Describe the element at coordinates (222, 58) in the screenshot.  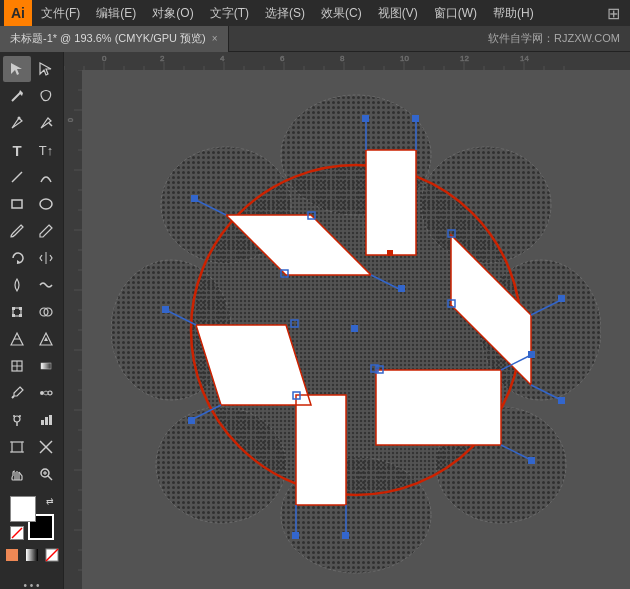
I see `svg-text: 4` at that location.